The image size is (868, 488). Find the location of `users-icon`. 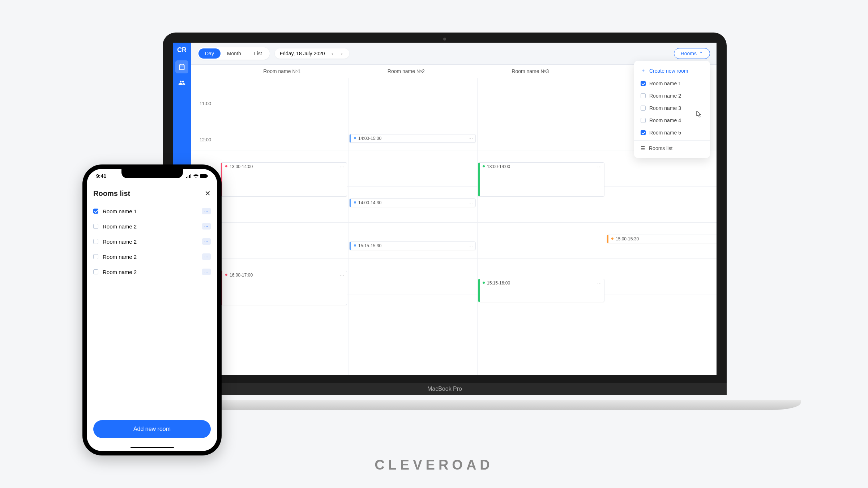

users-icon is located at coordinates (182, 83).